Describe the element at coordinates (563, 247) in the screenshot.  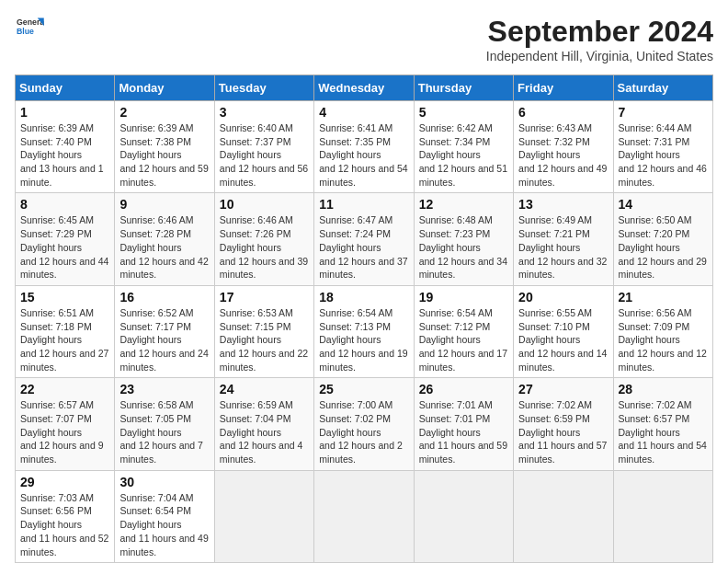
I see `day-info: Sunrise: 6:49 AMSunset: 7:21 PMDaylight …` at that location.